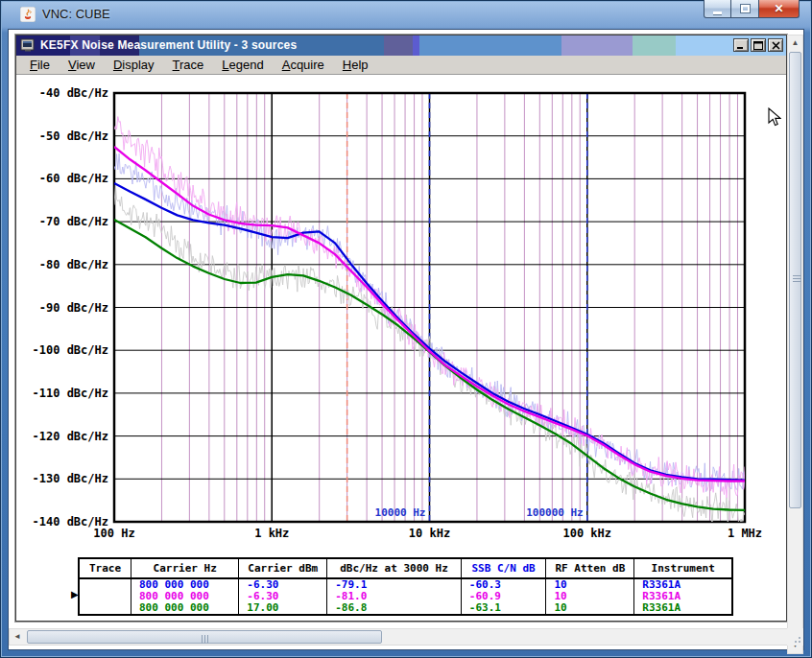 The image size is (812, 658). I want to click on x-axis-tick-label: 100 Hz, so click(113, 533).